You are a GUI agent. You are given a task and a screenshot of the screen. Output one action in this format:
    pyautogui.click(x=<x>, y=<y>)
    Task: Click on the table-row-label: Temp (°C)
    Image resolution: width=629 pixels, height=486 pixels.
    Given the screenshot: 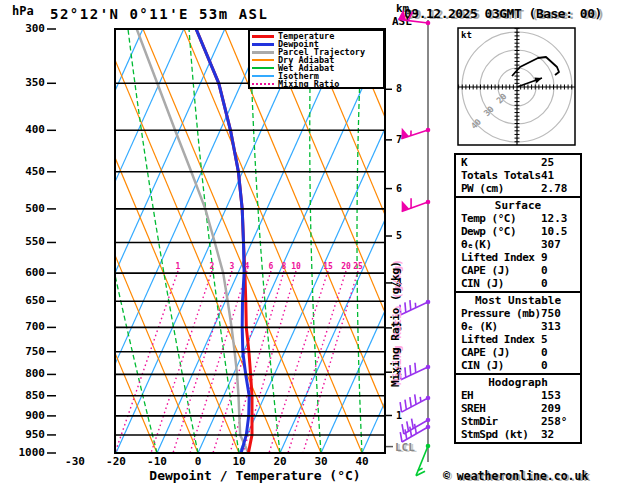 What is the action you would take?
    pyautogui.click(x=501, y=218)
    